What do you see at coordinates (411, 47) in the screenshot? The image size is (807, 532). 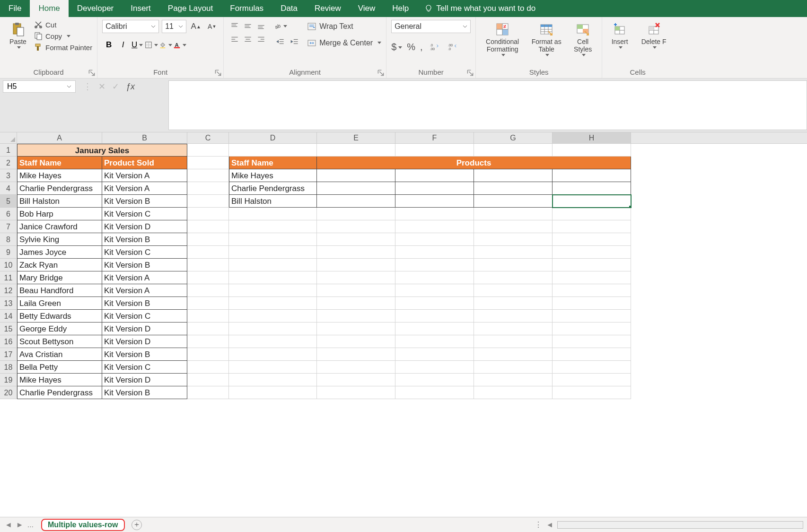 I see `percent-button: %` at bounding box center [411, 47].